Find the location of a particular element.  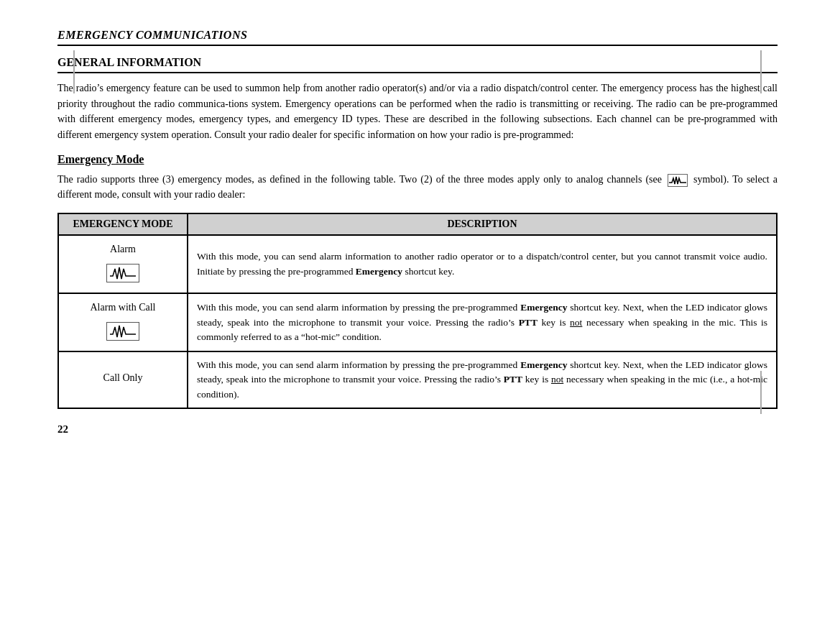

emergency-mode-heading: Emergency Mode is located at coordinates (418, 160).